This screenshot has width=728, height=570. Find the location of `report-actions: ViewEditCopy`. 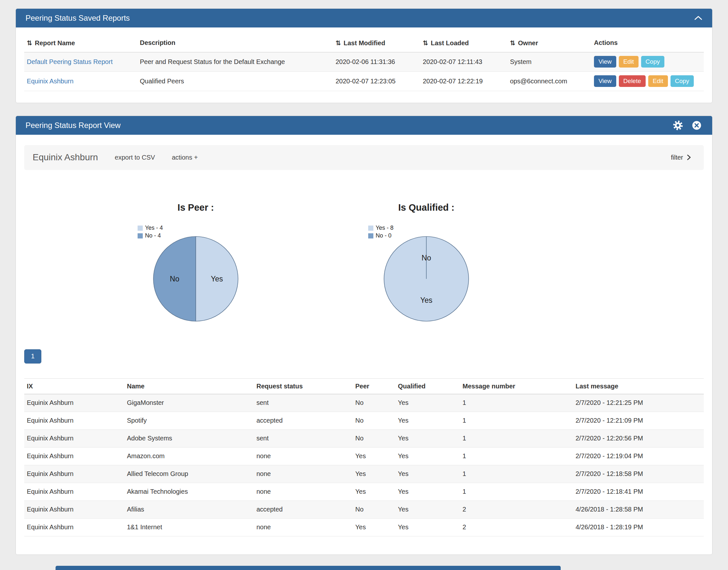

report-actions: ViewEditCopy is located at coordinates (648, 62).